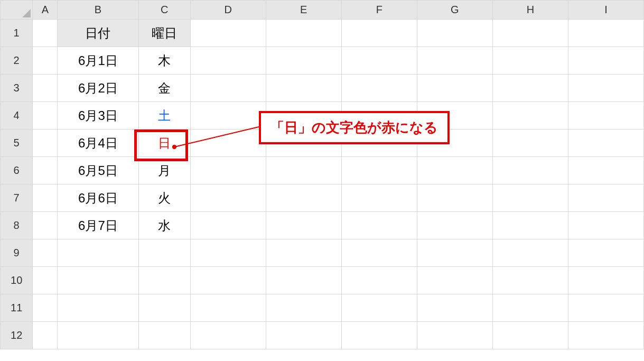 This screenshot has width=644, height=361. Describe the element at coordinates (17, 143) in the screenshot. I see `row-header-5: 5` at that location.